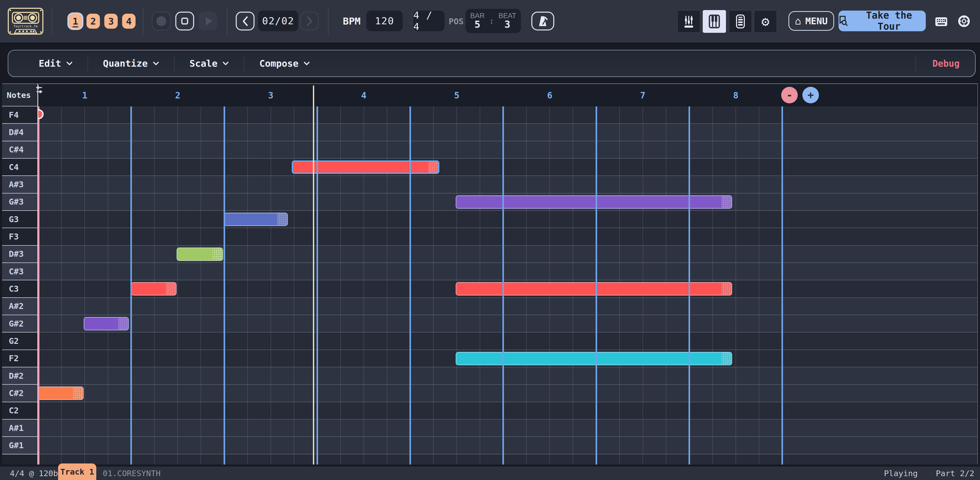 The image size is (980, 480). Describe the element at coordinates (285, 63) in the screenshot. I see `menu-compose: Compose` at that location.